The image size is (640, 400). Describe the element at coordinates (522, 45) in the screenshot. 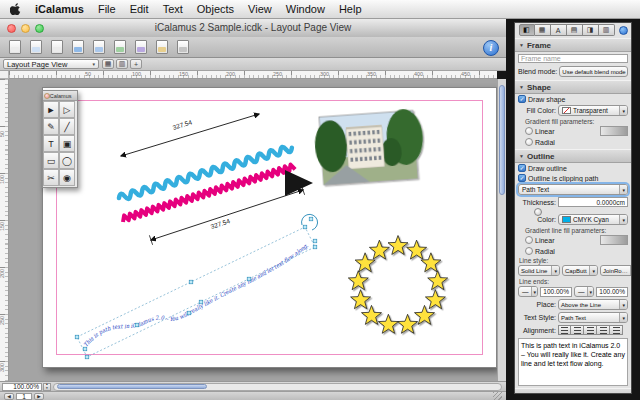

I see `disclosure-open-icon: ▼` at that location.